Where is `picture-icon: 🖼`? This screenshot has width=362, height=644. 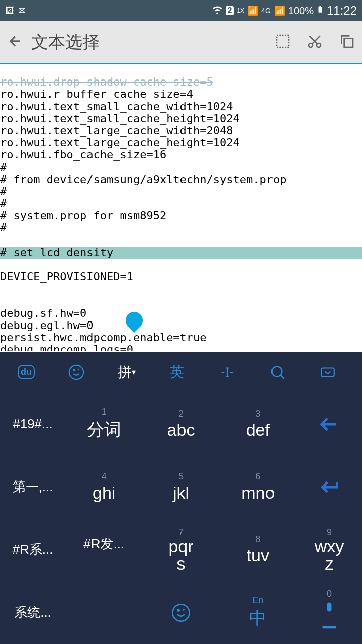
picture-icon: 🖼 is located at coordinates (10, 11).